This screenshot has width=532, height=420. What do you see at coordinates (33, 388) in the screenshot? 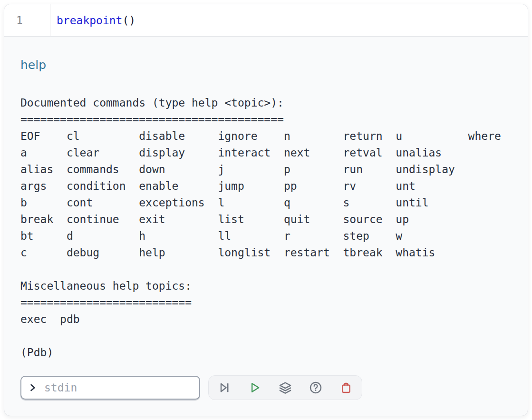
I see `chevron-right-icon` at bounding box center [33, 388].